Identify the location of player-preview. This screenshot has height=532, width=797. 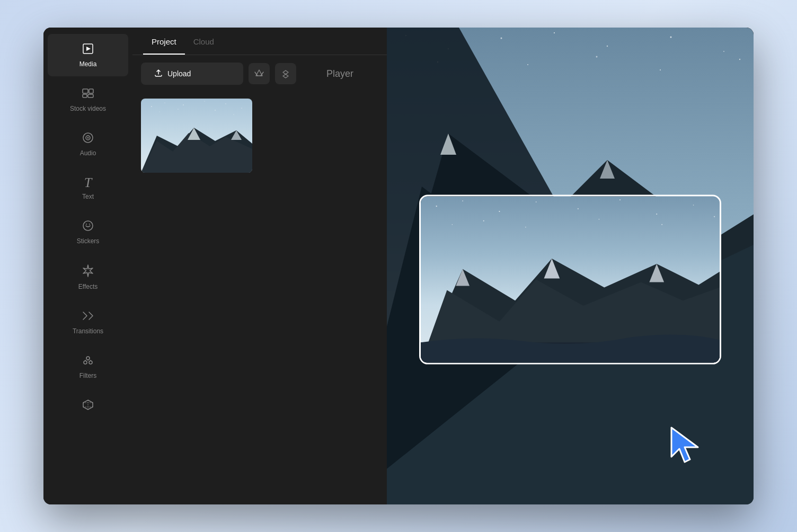
(570, 280).